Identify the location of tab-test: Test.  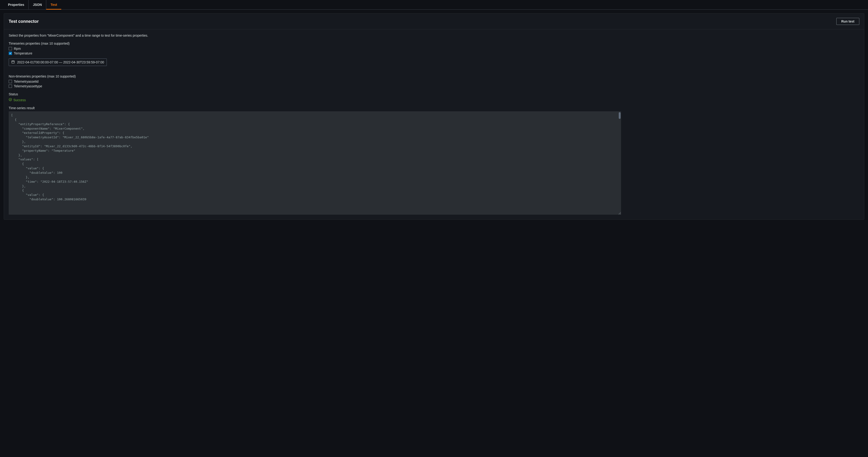
(54, 5).